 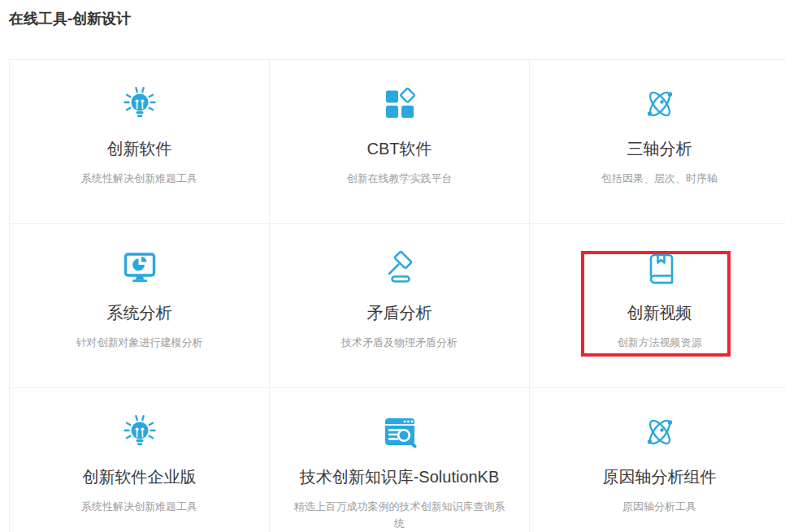 I want to click on tool-card-desc: 针对创新对象进行建模分析, so click(x=140, y=343).